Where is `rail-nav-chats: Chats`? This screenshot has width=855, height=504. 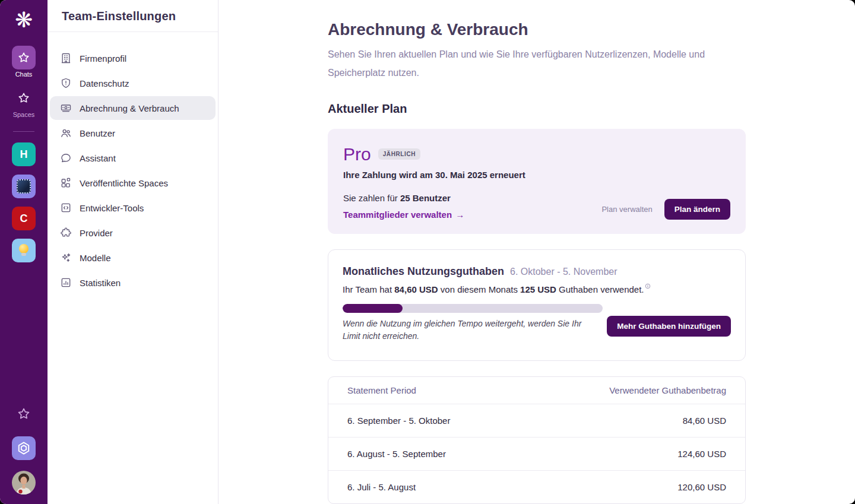
rail-nav-chats: Chats is located at coordinates (24, 62).